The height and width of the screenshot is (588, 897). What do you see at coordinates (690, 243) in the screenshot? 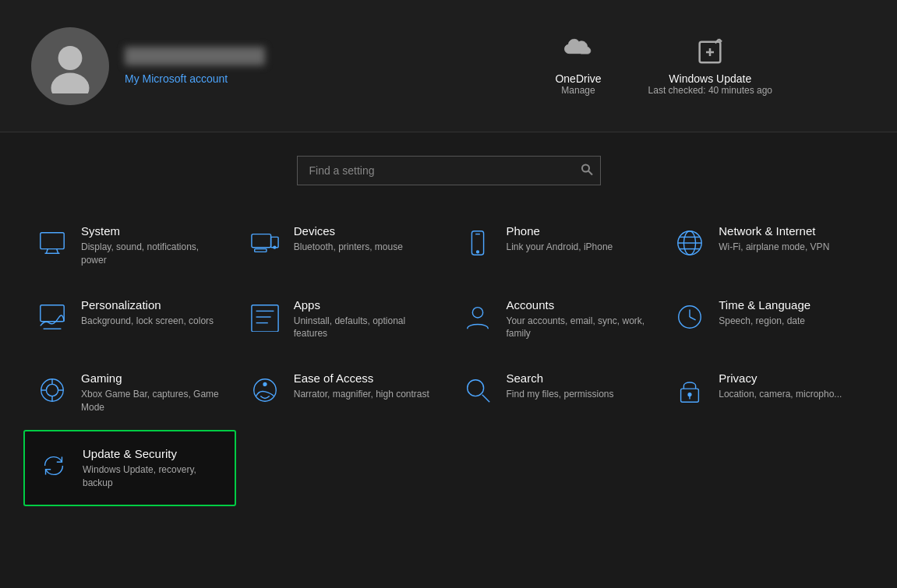
I see `settings-icon-network` at bounding box center [690, 243].